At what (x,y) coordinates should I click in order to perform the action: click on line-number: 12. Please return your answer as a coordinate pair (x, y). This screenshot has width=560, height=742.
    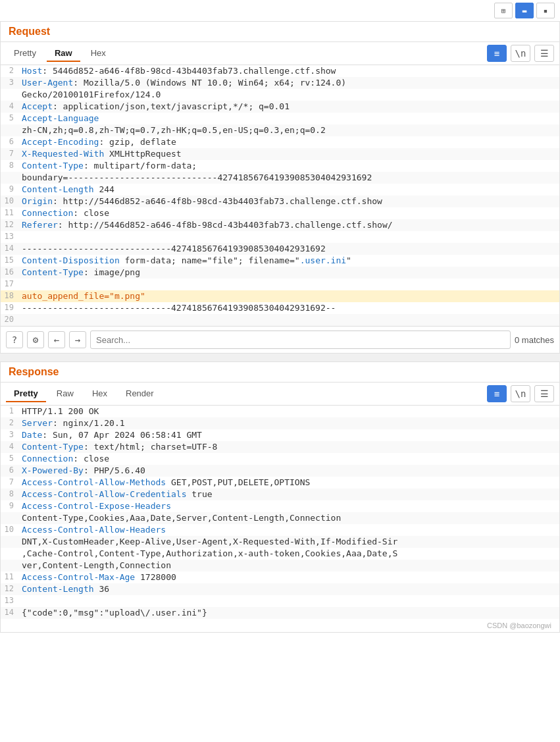
    Looking at the image, I should click on (10, 589).